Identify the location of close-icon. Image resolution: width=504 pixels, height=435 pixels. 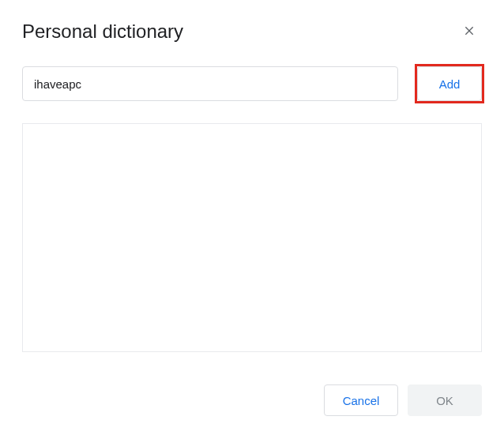
(469, 32).